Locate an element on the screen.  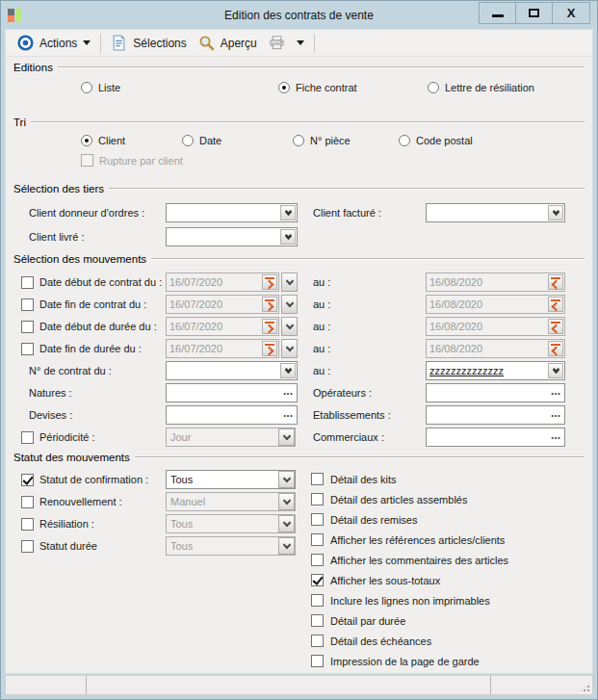
date-debut-contrat-from-field: 16/07/2020 is located at coordinates (222, 282).